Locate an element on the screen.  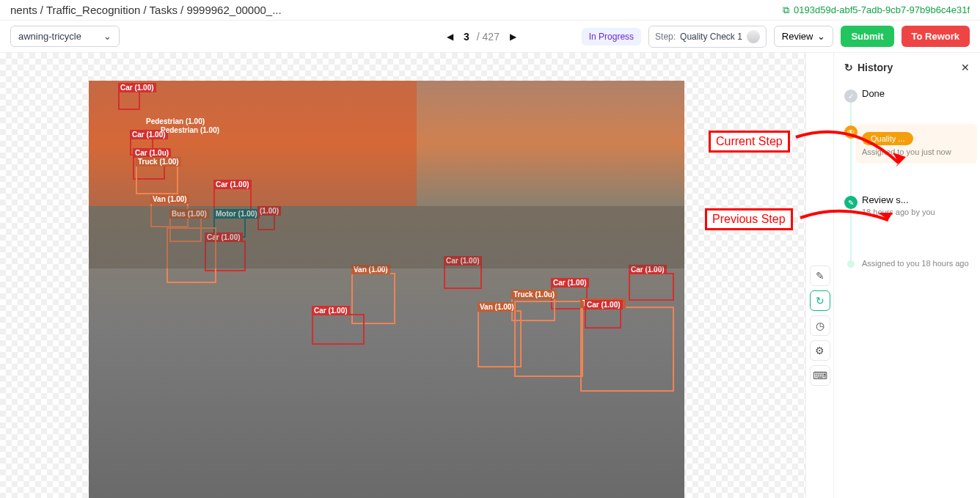
side-toolbar: ✎ ↻ ◷ ⚙ ⌨ is located at coordinates (819, 276).